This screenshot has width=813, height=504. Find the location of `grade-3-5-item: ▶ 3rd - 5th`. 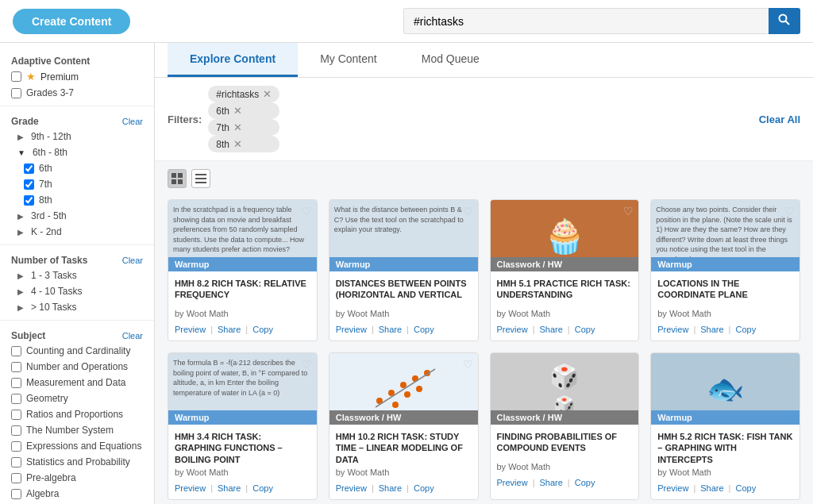

grade-3-5-item: ▶ 3rd - 5th is located at coordinates (77, 216).